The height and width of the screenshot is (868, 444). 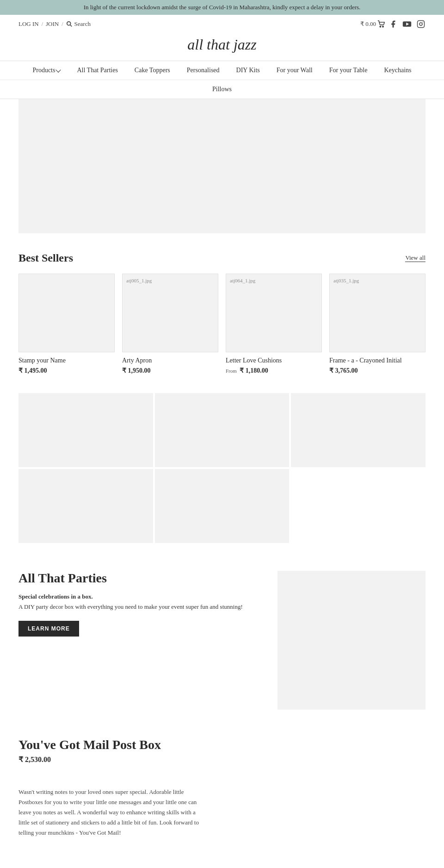 What do you see at coordinates (346, 281) in the screenshot?
I see `product-image-label-4: atj035_1.jpg` at bounding box center [346, 281].